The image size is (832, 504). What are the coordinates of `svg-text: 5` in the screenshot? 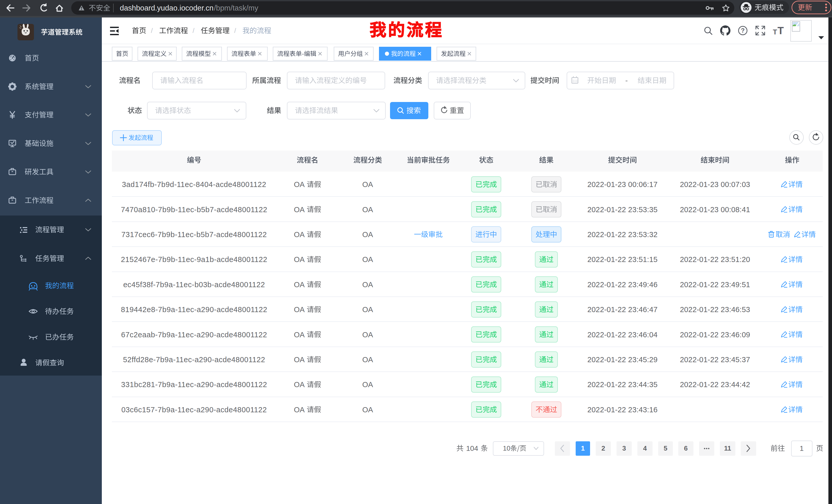 It's located at (665, 448).